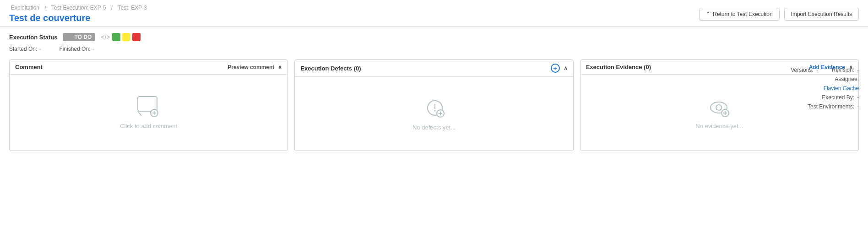 This screenshot has height=237, width=868. What do you see at coordinates (434, 69) in the screenshot?
I see `defects-panel-header: Execution Defects (0) + ∧` at bounding box center [434, 69].